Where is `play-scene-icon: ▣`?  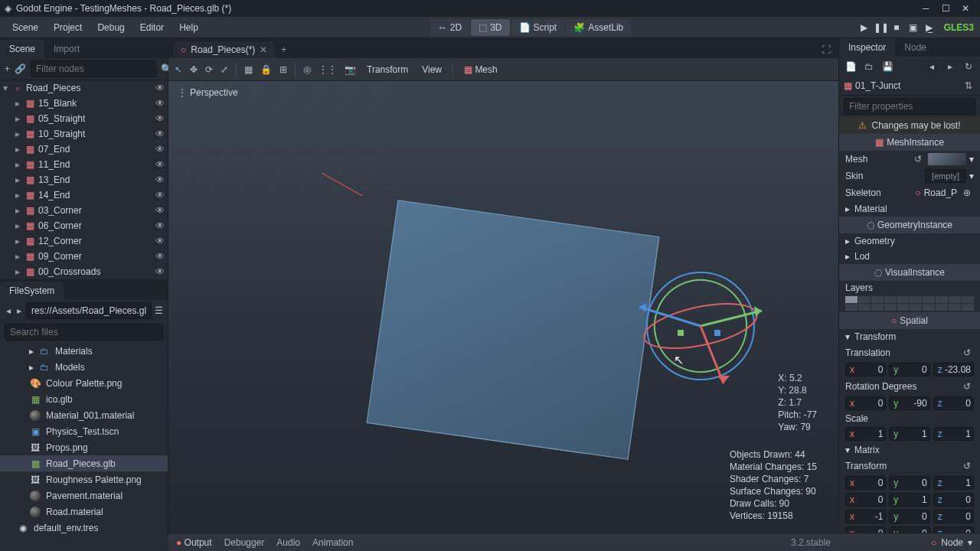 play-scene-icon: ▣ is located at coordinates (913, 28).